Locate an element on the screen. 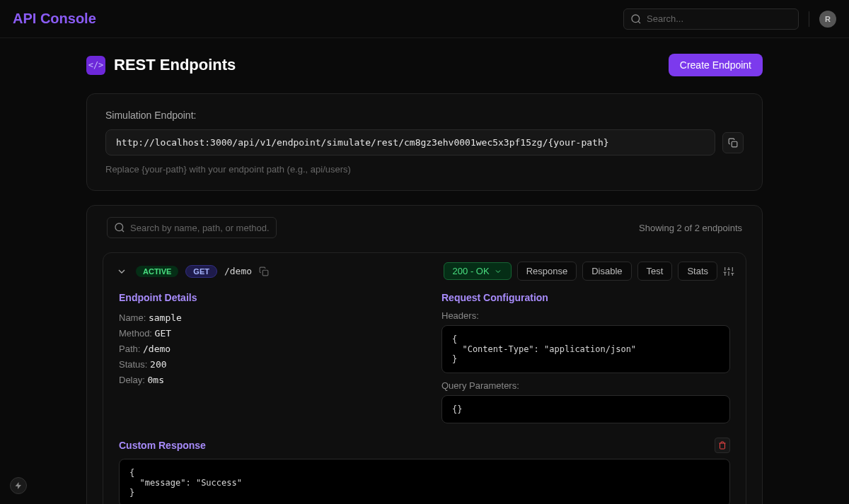 The height and width of the screenshot is (504, 849). test-button: Test is located at coordinates (655, 271).